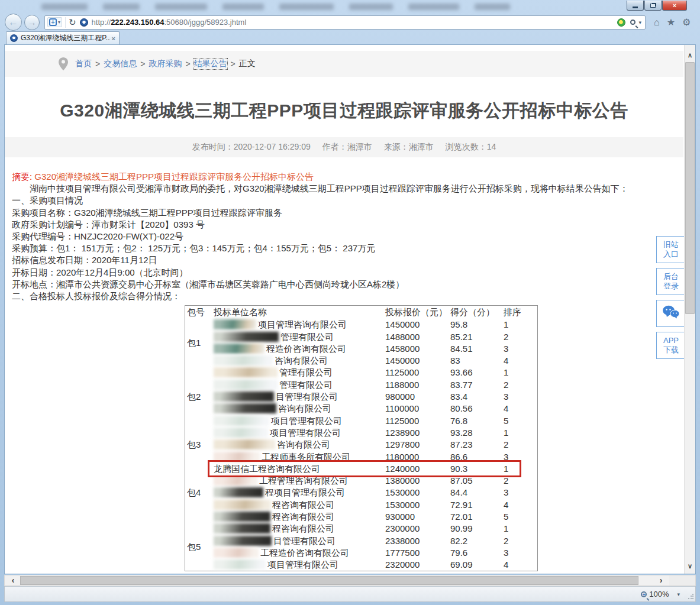 The height and width of the screenshot is (605, 700). Describe the element at coordinates (298, 481) in the screenshot. I see `bidder-name-cell: 工程管理咨询有限公司` at that location.